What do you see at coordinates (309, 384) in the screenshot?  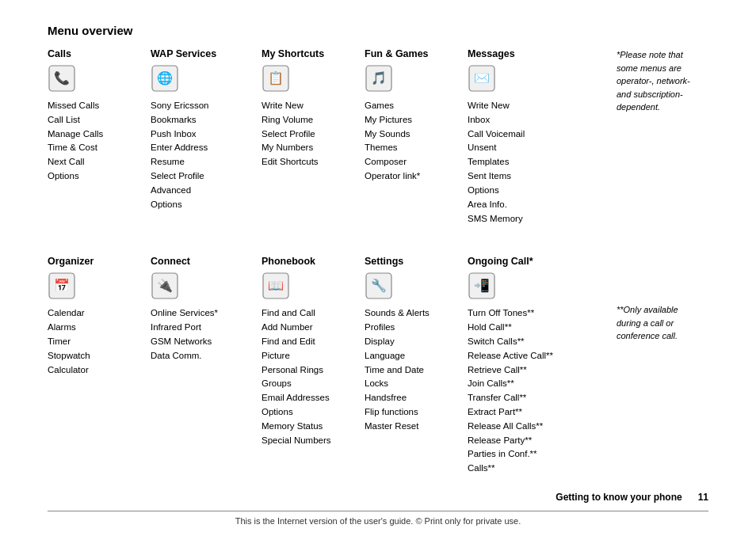 I see `list-item: Groups` at bounding box center [309, 384].